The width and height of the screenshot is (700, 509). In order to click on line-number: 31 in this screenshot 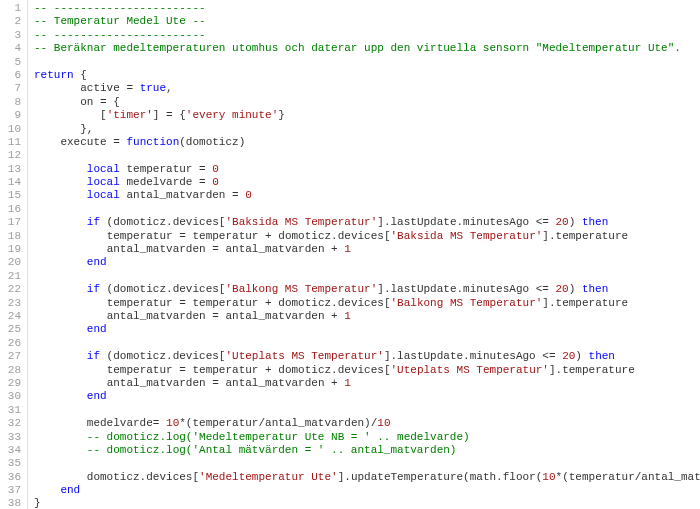, I will do `click(10, 410)`.